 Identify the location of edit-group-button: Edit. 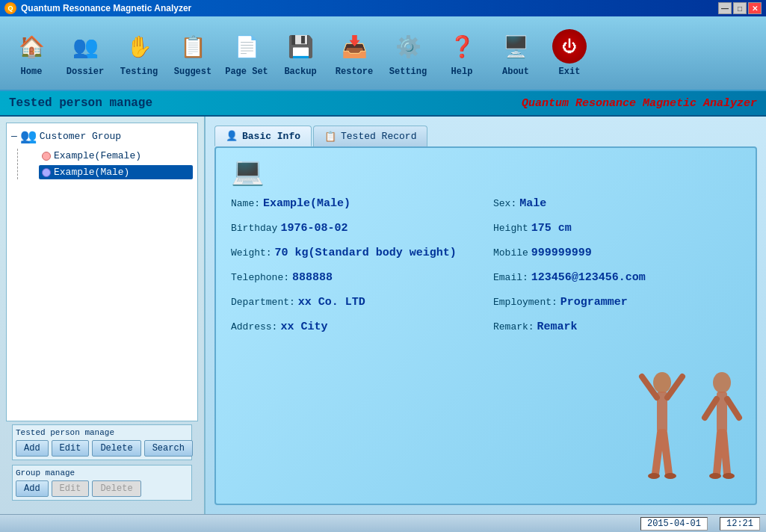
(70, 489).